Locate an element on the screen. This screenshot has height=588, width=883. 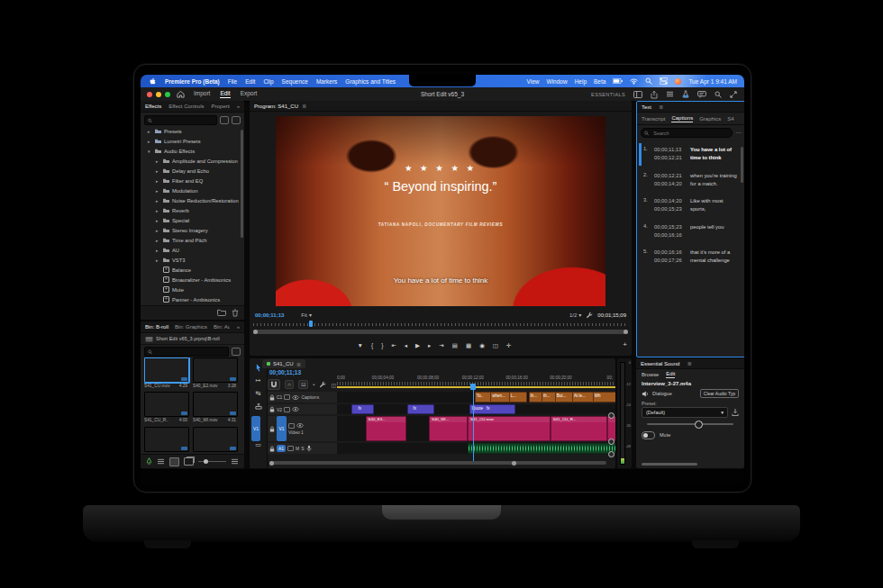
transport-button: ◫ is located at coordinates (496, 346).